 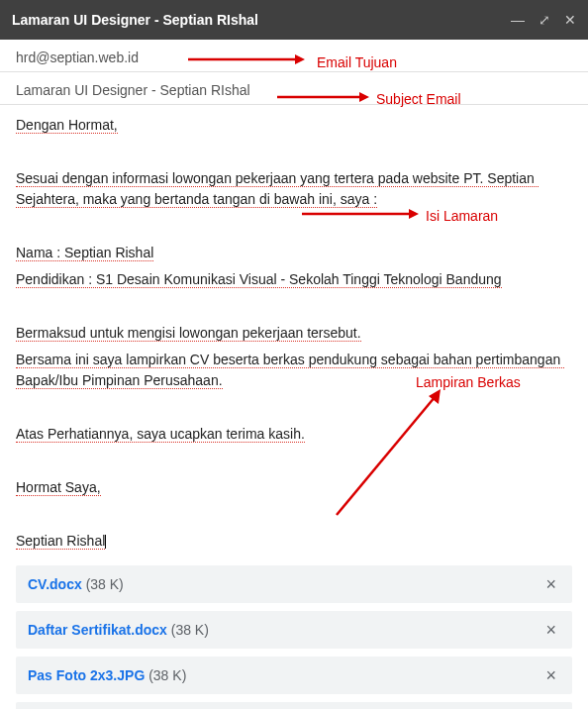 What do you see at coordinates (160, 434) in the screenshot?
I see `body-p3: Atas Perhatiannya, saya ucapkan terima k…` at bounding box center [160, 434].